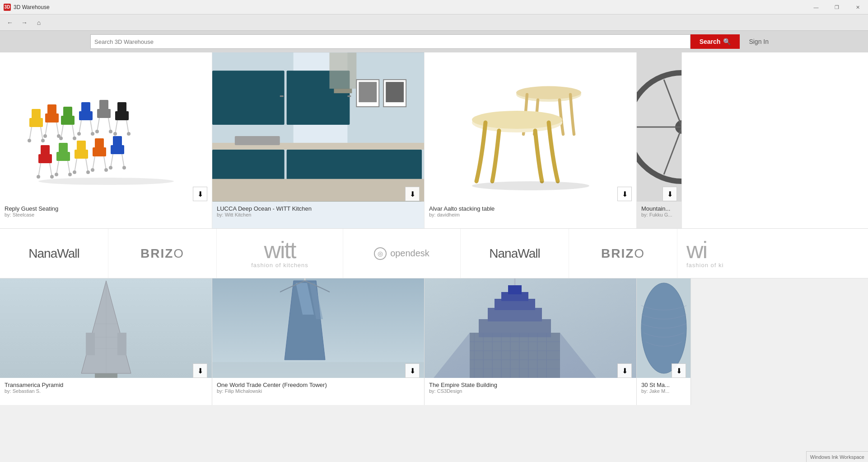  What do you see at coordinates (280, 253) in the screenshot?
I see `witt-logo-1: witt fashion of kitchens` at bounding box center [280, 253].